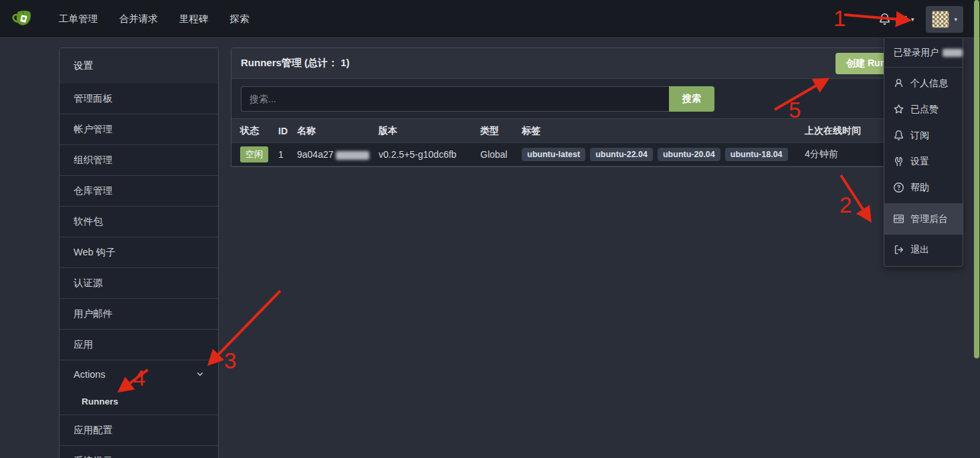  I want to click on plus-icon: +, so click(906, 19).